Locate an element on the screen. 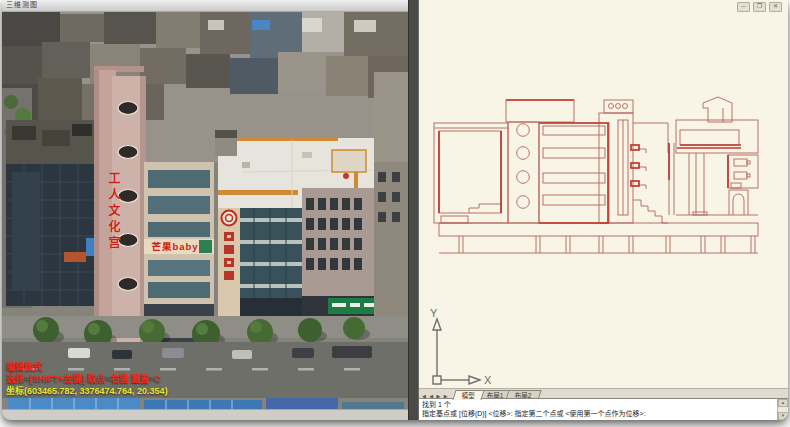 This screenshot has height=427, width=790. tab-model: 模型 is located at coordinates (468, 395).